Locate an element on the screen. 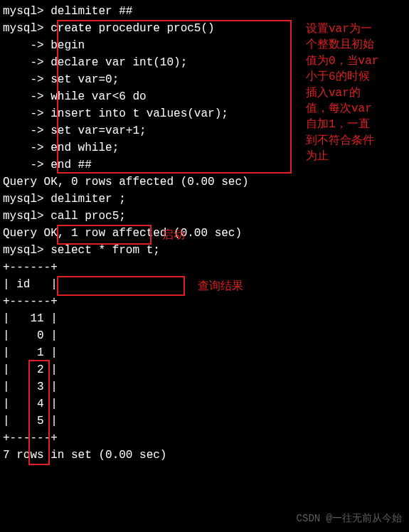  terminal-line: Query OK, 0 rows affected (0.00 sec) is located at coordinates (205, 182).